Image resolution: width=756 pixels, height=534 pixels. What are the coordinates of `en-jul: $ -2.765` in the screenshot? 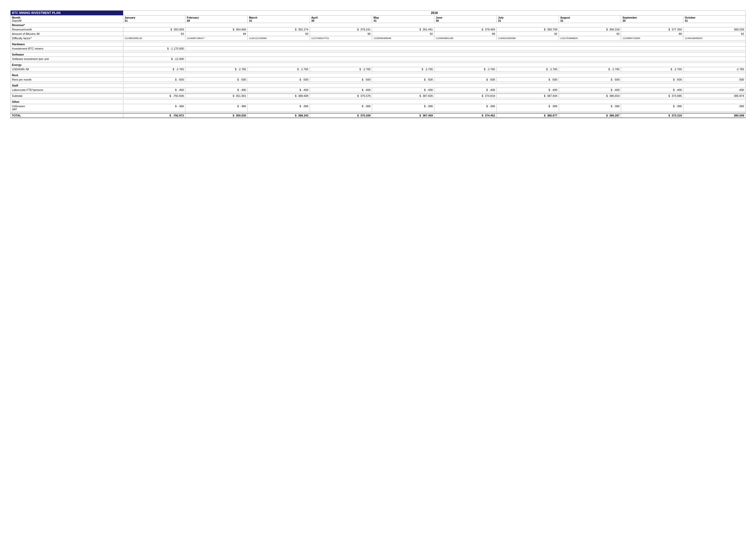 It's located at (527, 69).